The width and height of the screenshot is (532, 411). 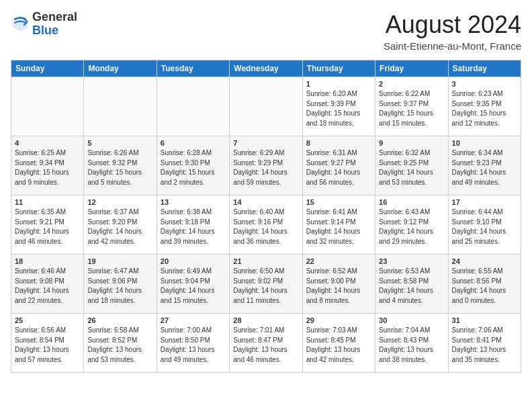 I want to click on day-number: 14, so click(x=266, y=202).